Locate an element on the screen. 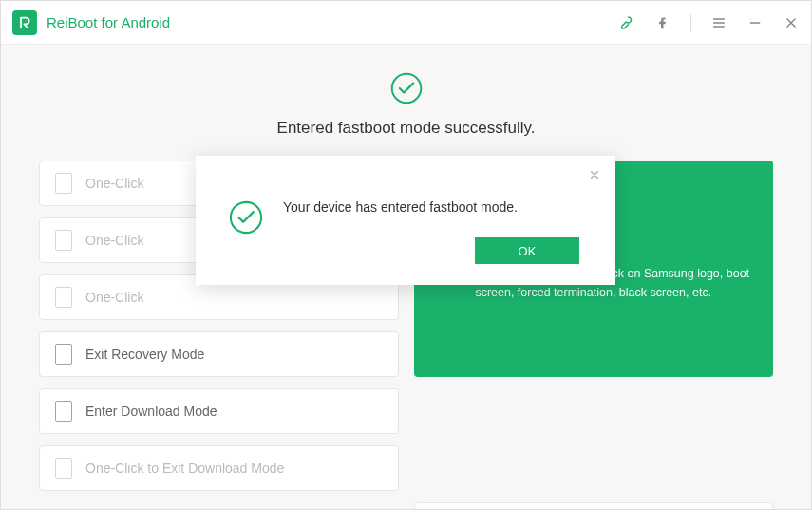  clear-cache-button: One-Click to Clear System Cache is located at coordinates (595, 506).